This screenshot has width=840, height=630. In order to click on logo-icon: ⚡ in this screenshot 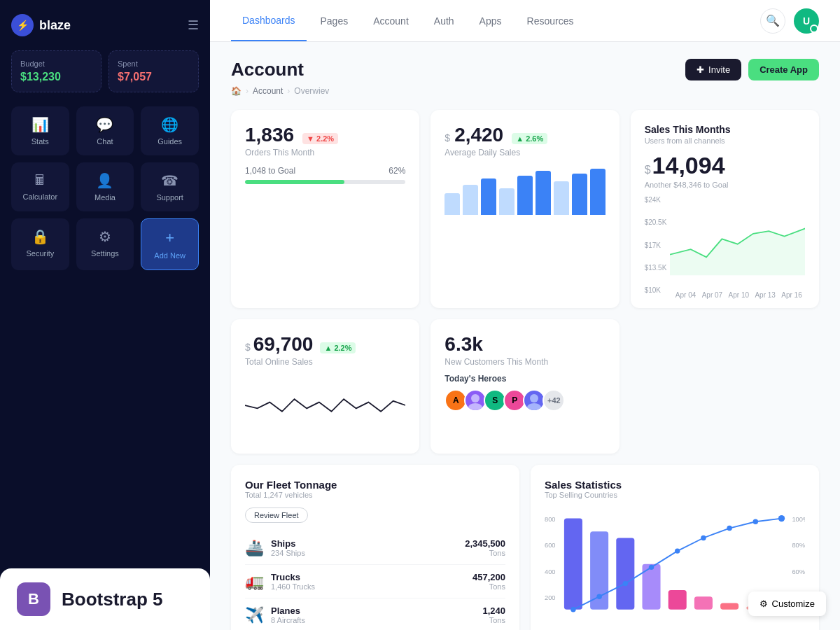, I will do `click(22, 25)`.